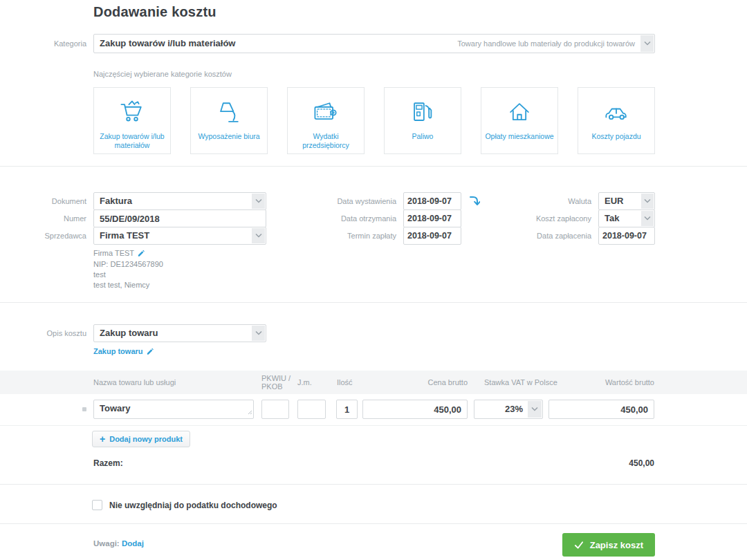 The image size is (747, 560). Describe the element at coordinates (326, 108) in the screenshot. I see `wallet-icon` at that location.